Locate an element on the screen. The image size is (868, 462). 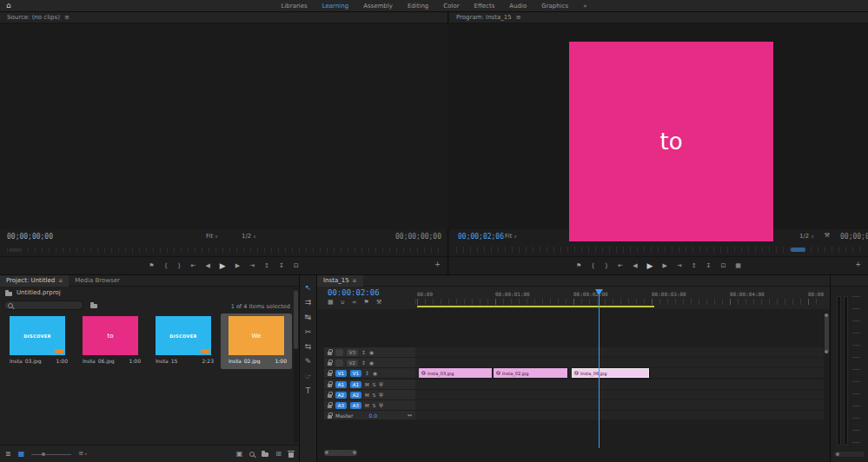
program-current-timecode: 00;00;02;06 is located at coordinates (481, 236).